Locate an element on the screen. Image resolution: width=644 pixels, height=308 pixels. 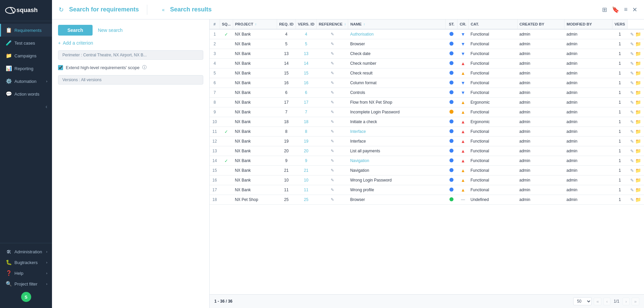
results-back-icon: « is located at coordinates (163, 10).